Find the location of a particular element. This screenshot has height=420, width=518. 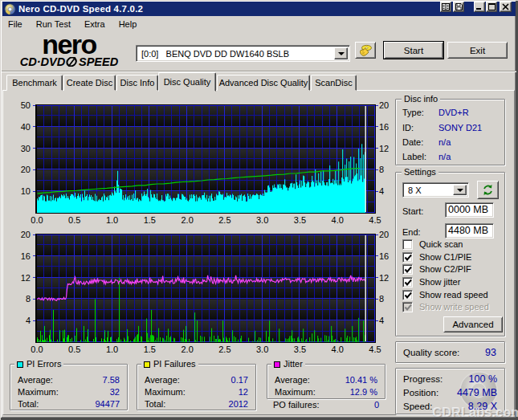

disc-label-label: Label: is located at coordinates (414, 157).